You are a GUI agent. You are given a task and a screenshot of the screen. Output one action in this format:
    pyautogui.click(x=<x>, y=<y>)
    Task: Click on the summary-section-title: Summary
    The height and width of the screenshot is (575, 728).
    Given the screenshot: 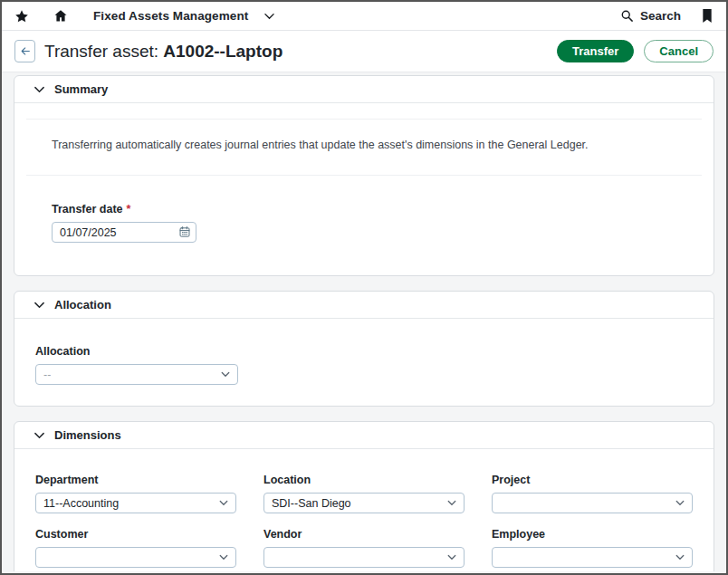 What is the action you would take?
    pyautogui.click(x=81, y=89)
    